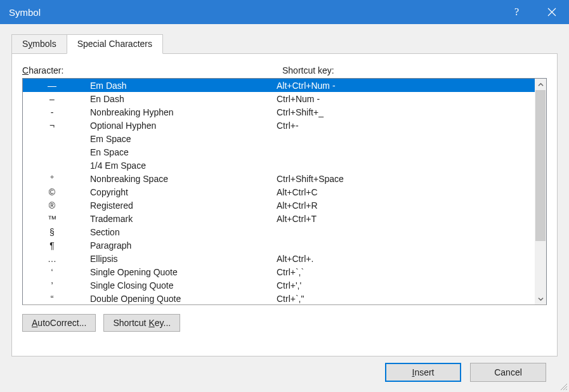  I want to click on scrollbar-vertical, so click(540, 192).